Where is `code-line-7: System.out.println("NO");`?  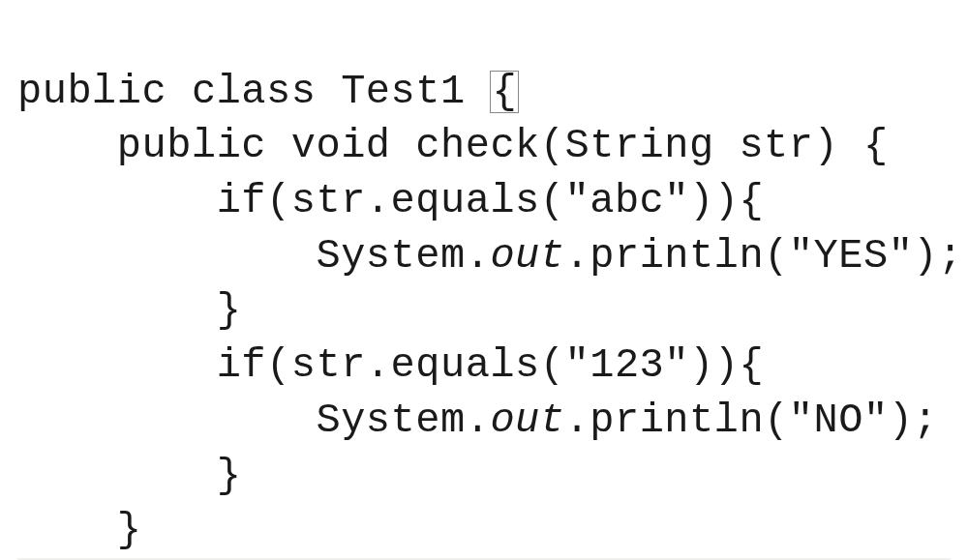 code-line-7: System.out.println("NO"); is located at coordinates (478, 421).